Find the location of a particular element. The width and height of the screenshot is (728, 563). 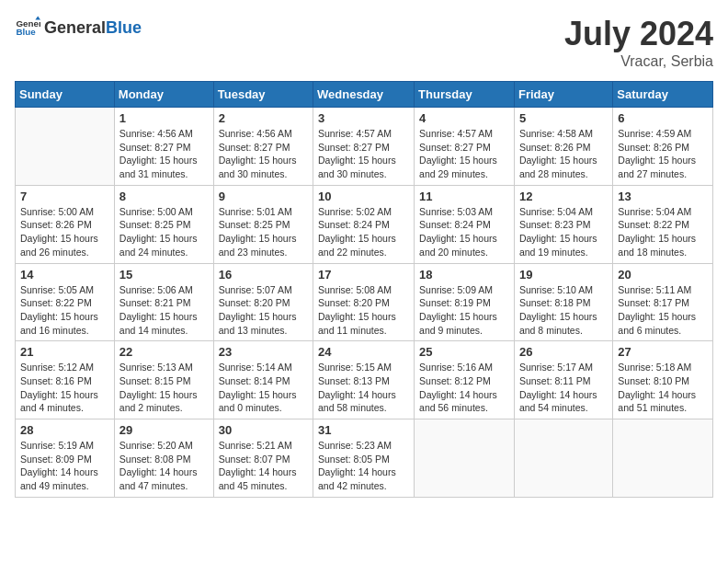

calendar-day-cell: 24Sunrise: 5:15 AM Sunset: 8:13 PM Dayli… is located at coordinates (364, 381).